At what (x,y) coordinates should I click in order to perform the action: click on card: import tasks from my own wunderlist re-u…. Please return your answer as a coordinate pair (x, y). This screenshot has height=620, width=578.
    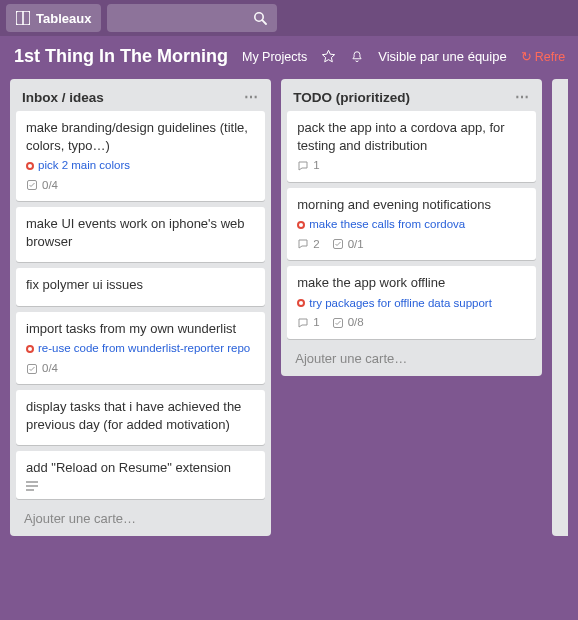
    Looking at the image, I should click on (140, 348).